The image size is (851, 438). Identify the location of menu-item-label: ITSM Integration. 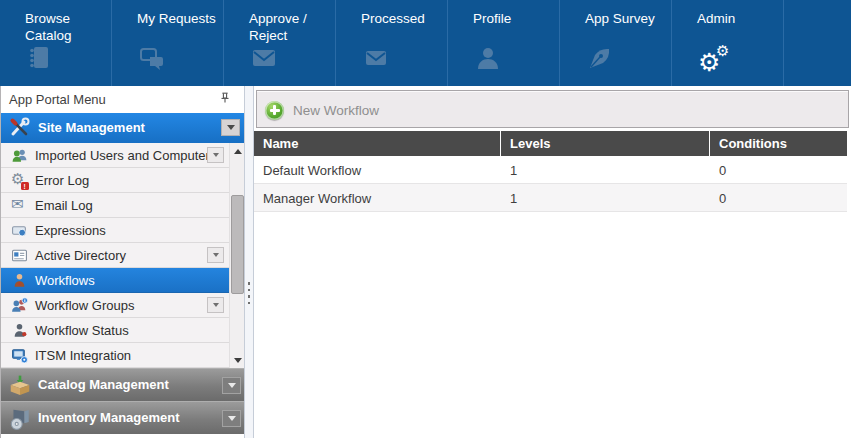
(83, 356).